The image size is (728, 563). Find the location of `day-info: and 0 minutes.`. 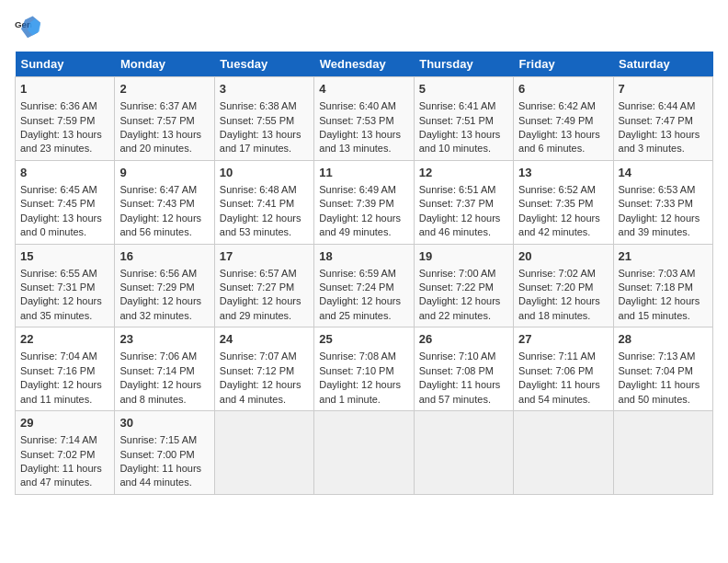

day-info: and 0 minutes. is located at coordinates (64, 232).